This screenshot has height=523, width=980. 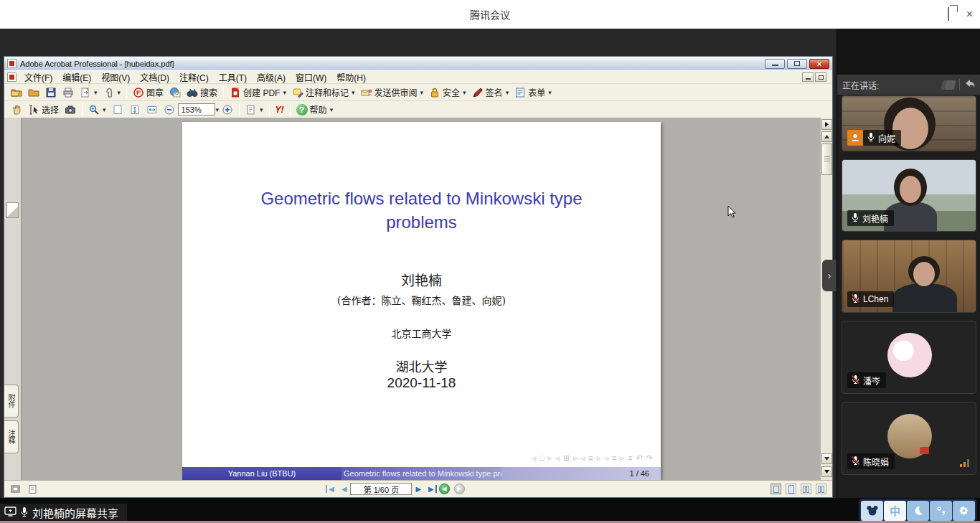 I want to click on attach-button: ▾, so click(x=112, y=93).